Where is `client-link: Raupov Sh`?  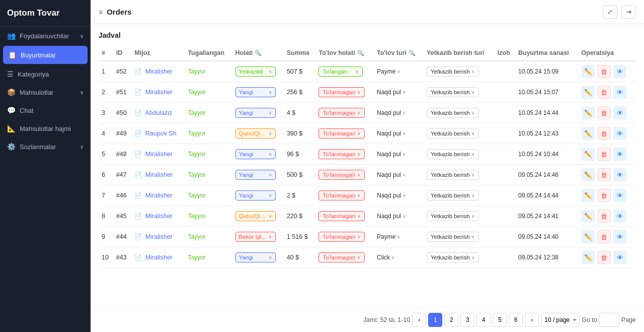
client-link: Raupov Sh is located at coordinates (161, 134).